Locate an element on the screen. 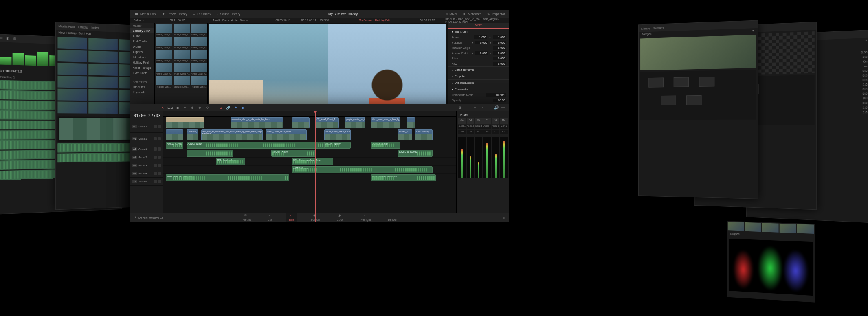 The image size is (868, 316). composite-mode-select: Normal is located at coordinates (496, 95).